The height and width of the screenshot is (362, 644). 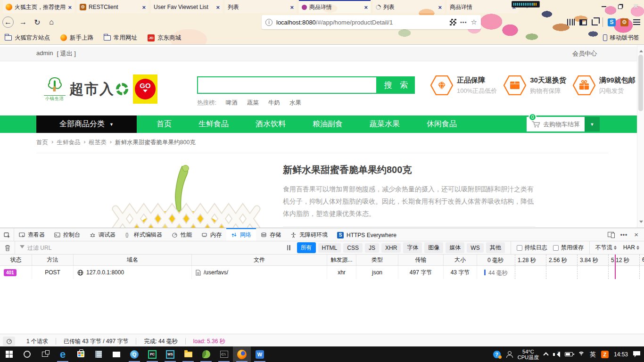 What do you see at coordinates (631, 248) in the screenshot?
I see `har-select: HAR` at bounding box center [631, 248].